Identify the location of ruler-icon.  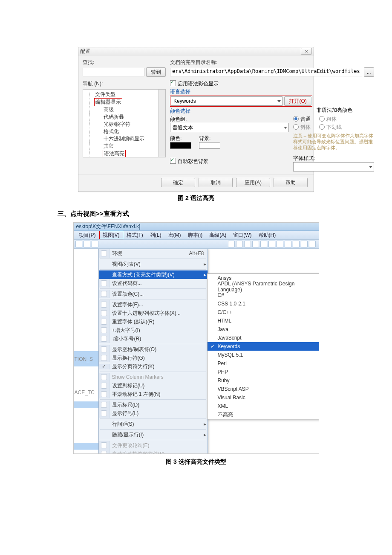
(104, 405).